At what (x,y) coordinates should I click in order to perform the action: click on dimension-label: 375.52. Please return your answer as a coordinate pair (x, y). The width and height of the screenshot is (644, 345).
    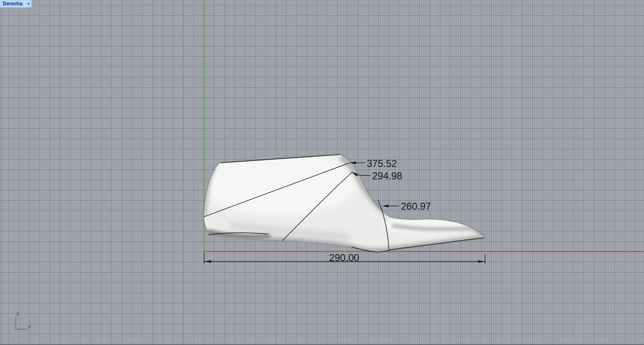
    Looking at the image, I should click on (382, 164).